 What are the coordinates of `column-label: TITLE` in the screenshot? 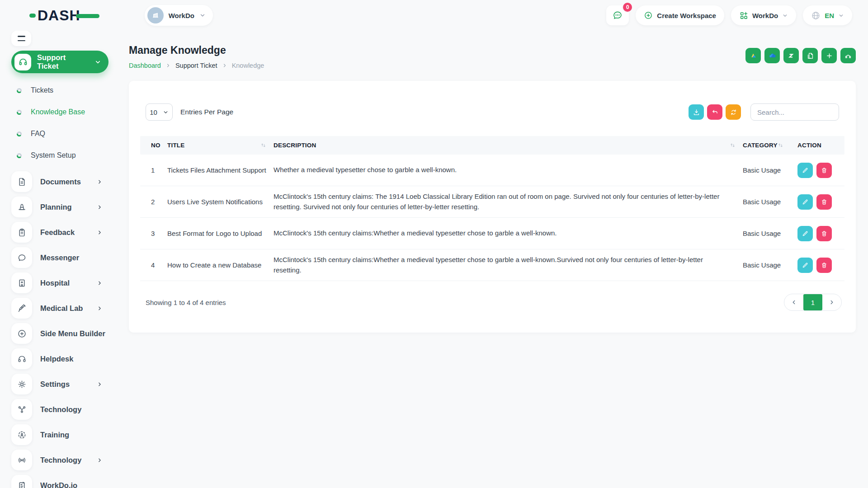 It's located at (176, 145).